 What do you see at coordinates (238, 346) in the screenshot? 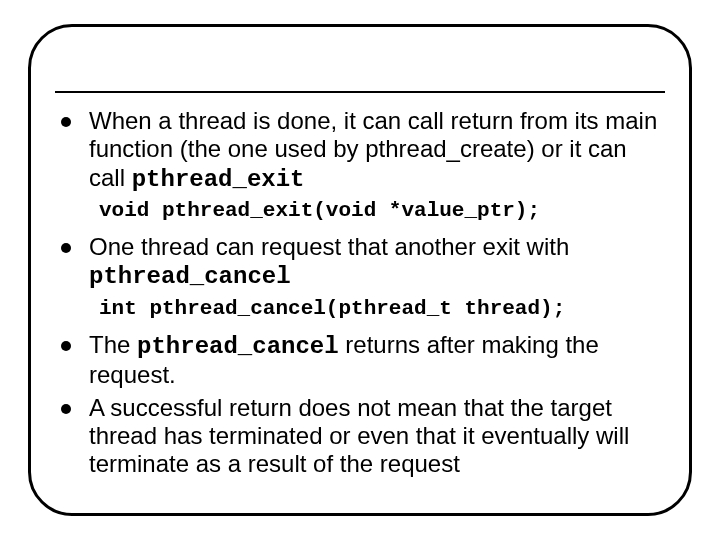
I see `bullet-3-code: pthread_cancel` at bounding box center [238, 346].